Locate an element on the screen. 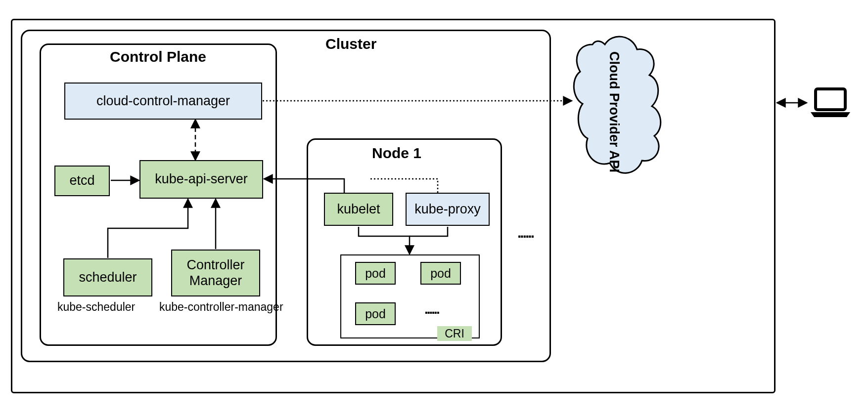 The image size is (868, 420). scheduler-sub-label: kube-scheduler is located at coordinates (96, 307).